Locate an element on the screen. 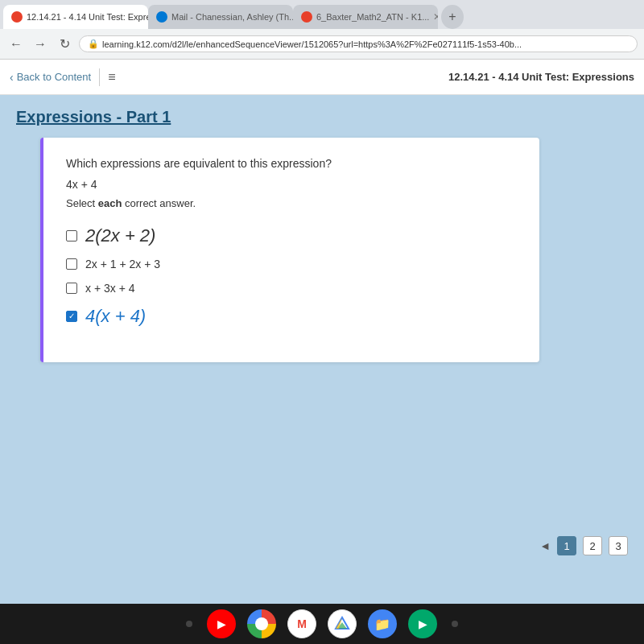 The image size is (644, 644). refresh-button: ↻ is located at coordinates (64, 44).